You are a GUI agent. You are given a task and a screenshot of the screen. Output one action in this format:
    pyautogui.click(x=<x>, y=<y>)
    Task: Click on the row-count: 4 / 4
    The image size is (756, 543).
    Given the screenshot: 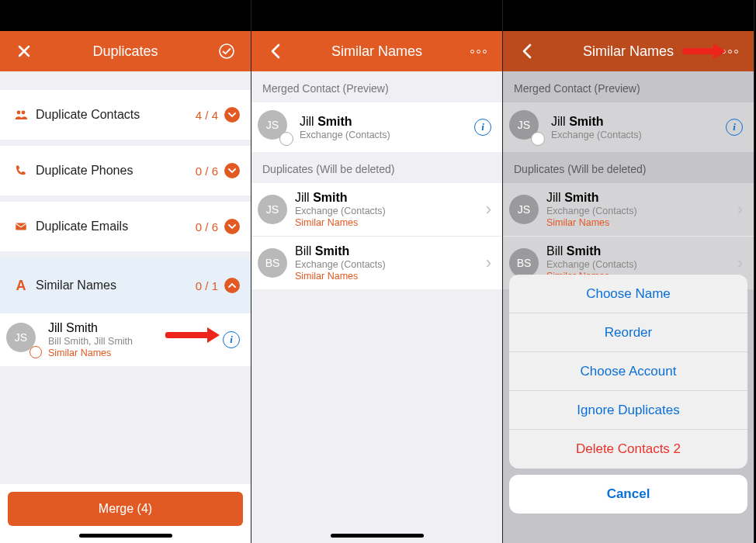 What is the action you would take?
    pyautogui.click(x=206, y=115)
    